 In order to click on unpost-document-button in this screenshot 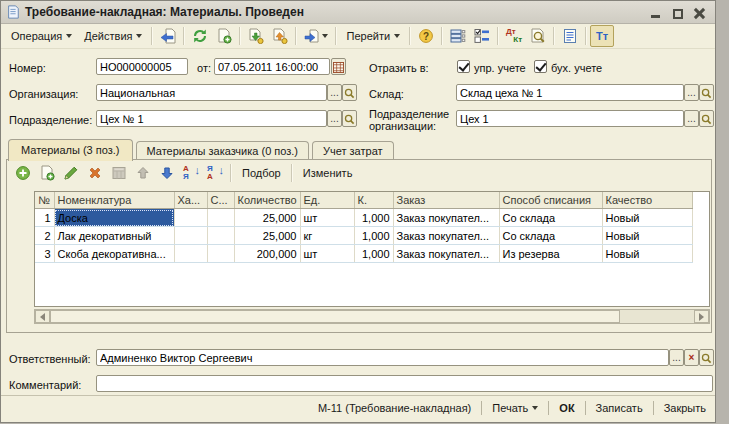, I will do `click(280, 36)`.